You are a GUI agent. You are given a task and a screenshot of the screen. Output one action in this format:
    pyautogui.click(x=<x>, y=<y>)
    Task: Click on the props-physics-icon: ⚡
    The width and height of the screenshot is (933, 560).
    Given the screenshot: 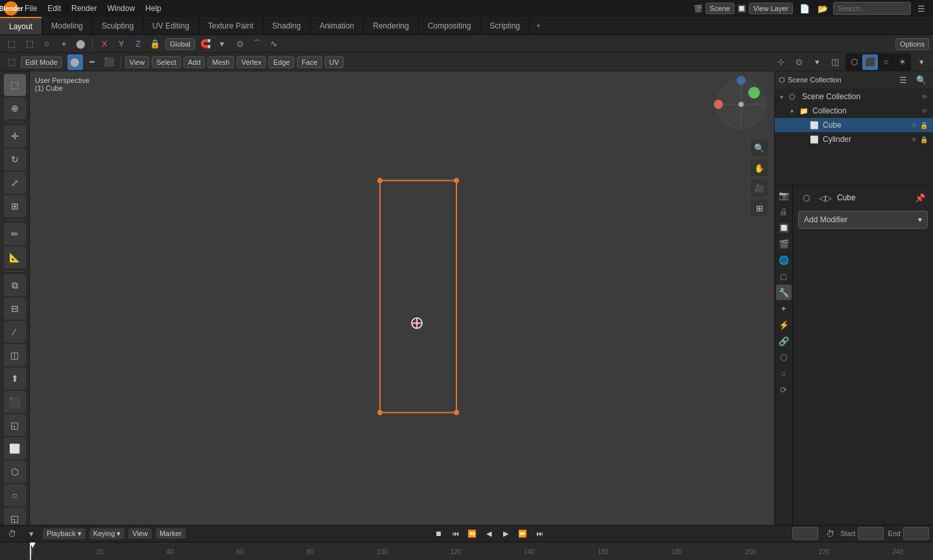 What is the action you would take?
    pyautogui.click(x=784, y=325)
    